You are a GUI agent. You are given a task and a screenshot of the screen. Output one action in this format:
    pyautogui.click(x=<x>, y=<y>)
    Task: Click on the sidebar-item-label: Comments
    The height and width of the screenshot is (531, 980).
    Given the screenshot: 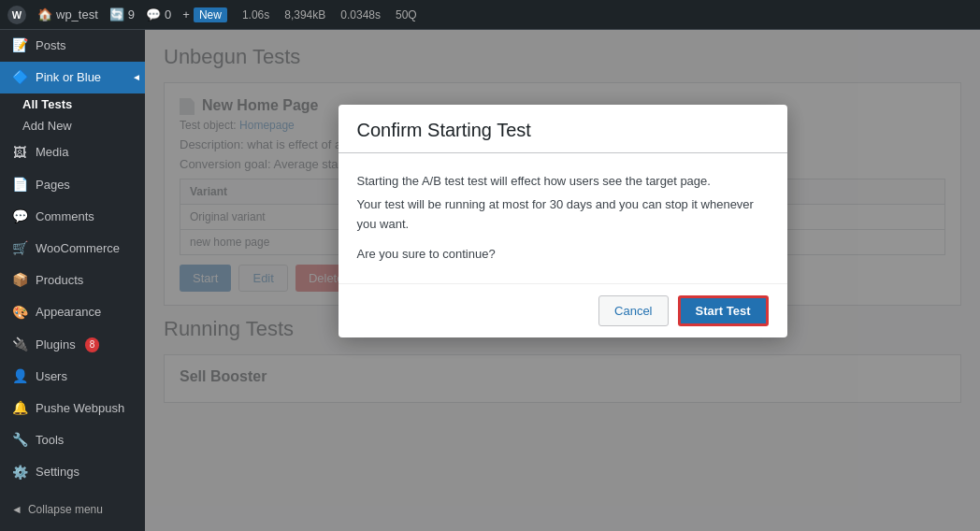 What is the action you would take?
    pyautogui.click(x=65, y=217)
    